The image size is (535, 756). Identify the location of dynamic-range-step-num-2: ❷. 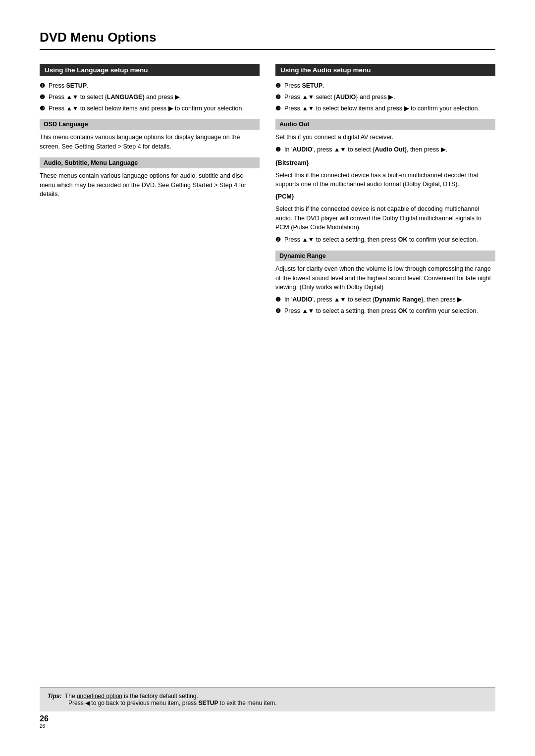
(279, 311).